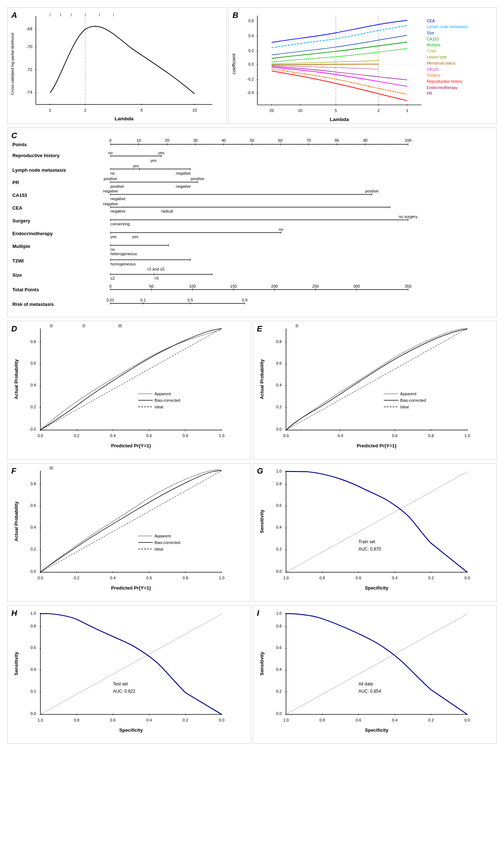  What do you see at coordinates (20, 144) in the screenshot?
I see `svg-text: Points` at bounding box center [20, 144].